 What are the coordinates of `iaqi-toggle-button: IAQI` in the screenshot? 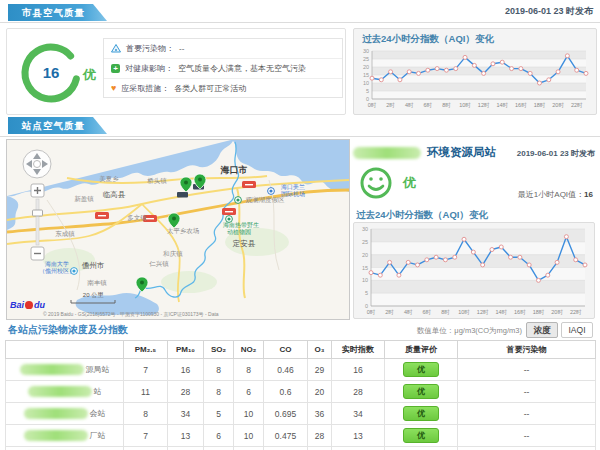 It's located at (577, 330).